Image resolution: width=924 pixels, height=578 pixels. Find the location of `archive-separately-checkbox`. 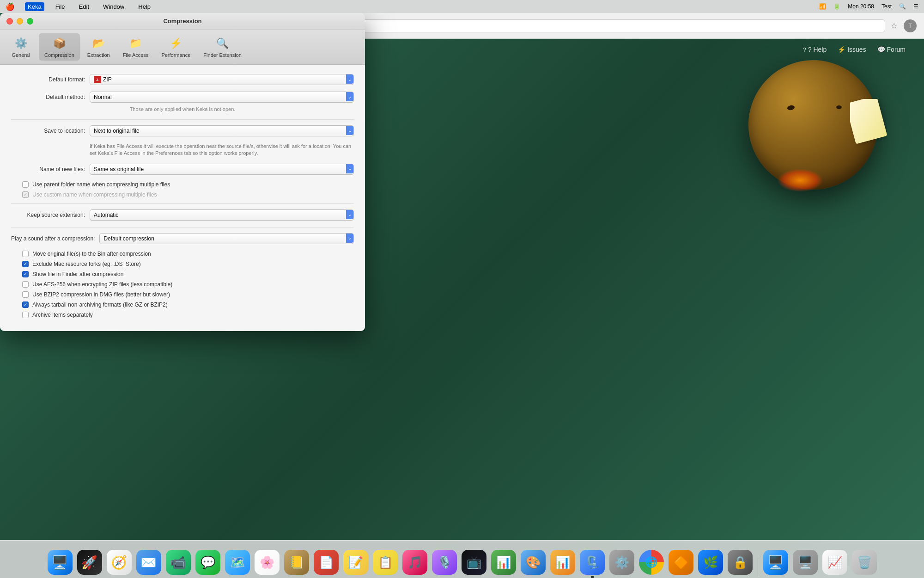

archive-separately-checkbox is located at coordinates (25, 315).